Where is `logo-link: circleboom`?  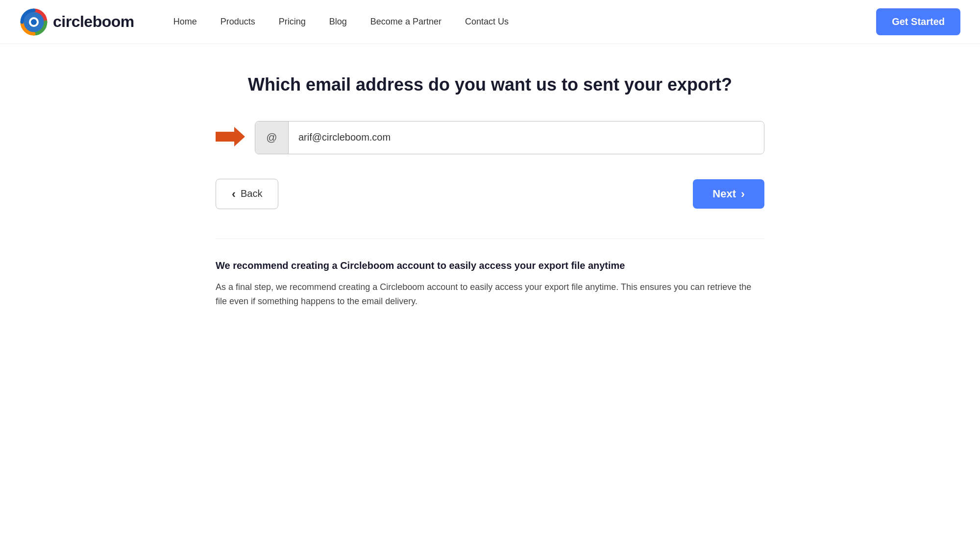 logo-link: circleboom is located at coordinates (77, 22).